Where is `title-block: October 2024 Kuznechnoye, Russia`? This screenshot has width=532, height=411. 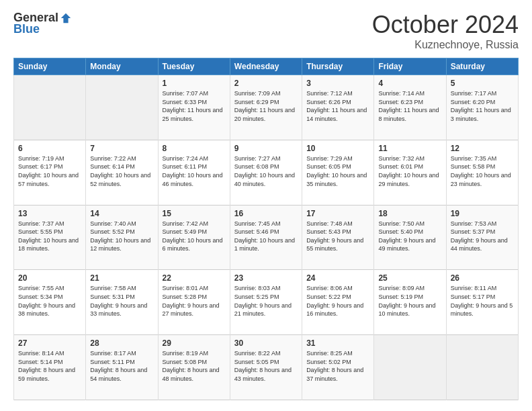 title-block: October 2024 Kuznechnoye, Russia is located at coordinates (445, 31).